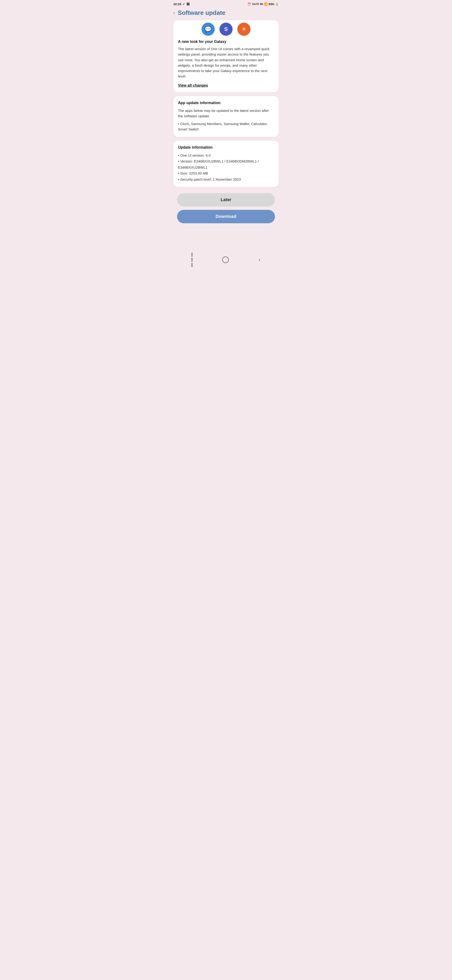  I want to click on asterisk-app-icon: ✳, so click(244, 29).